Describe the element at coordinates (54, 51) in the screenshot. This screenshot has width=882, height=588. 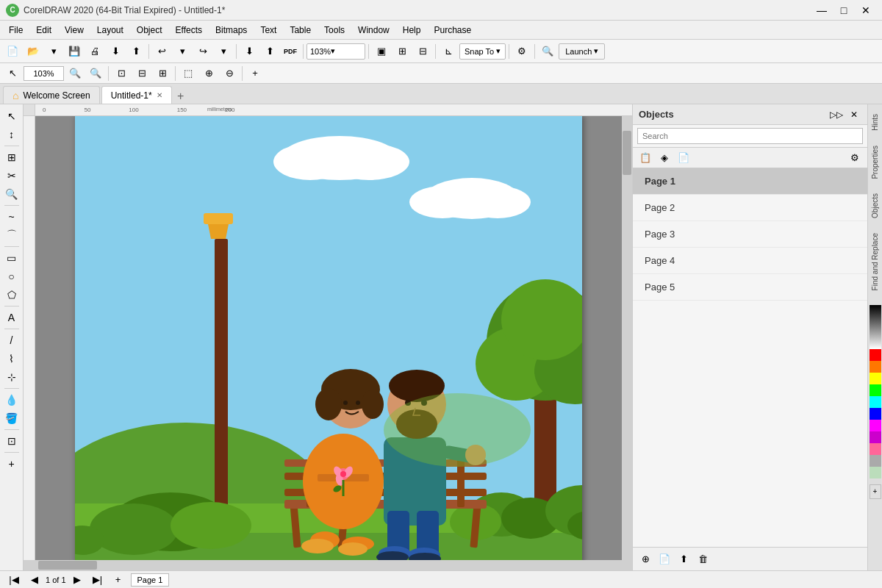
I see `open-dropdown: ▾` at that location.